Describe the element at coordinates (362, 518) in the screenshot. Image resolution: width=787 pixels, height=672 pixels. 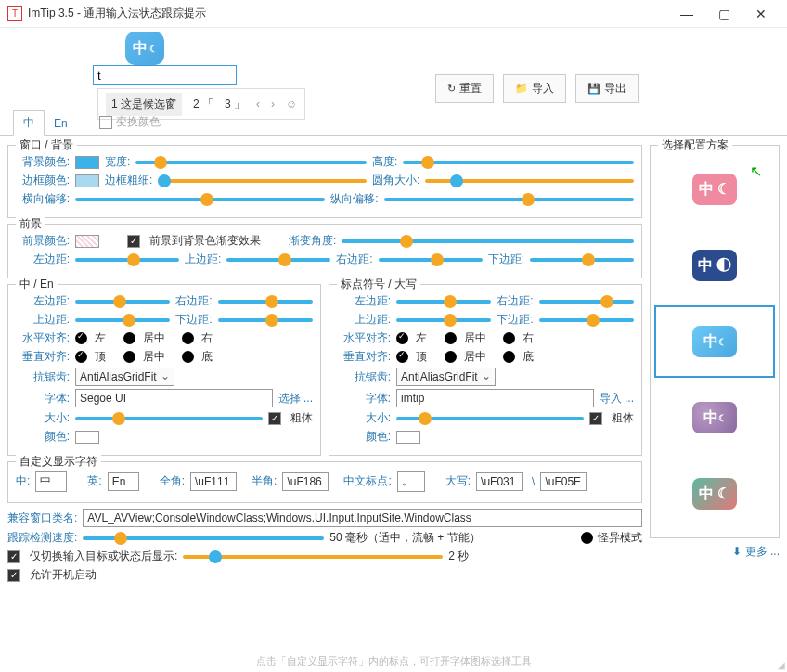
I see `compat-input: AVL_AVView;ConsoleWindowClass;Windows.UI…` at that location.